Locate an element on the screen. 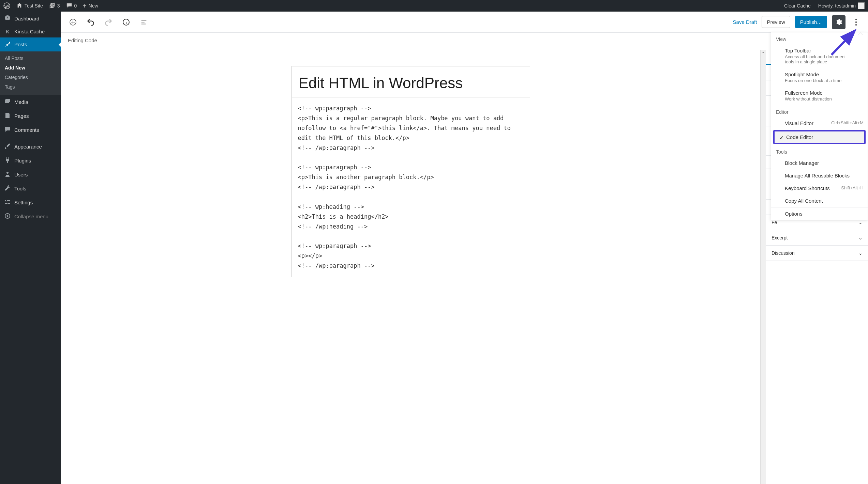 The width and height of the screenshot is (868, 484). comment-icon is located at coordinates (69, 6).